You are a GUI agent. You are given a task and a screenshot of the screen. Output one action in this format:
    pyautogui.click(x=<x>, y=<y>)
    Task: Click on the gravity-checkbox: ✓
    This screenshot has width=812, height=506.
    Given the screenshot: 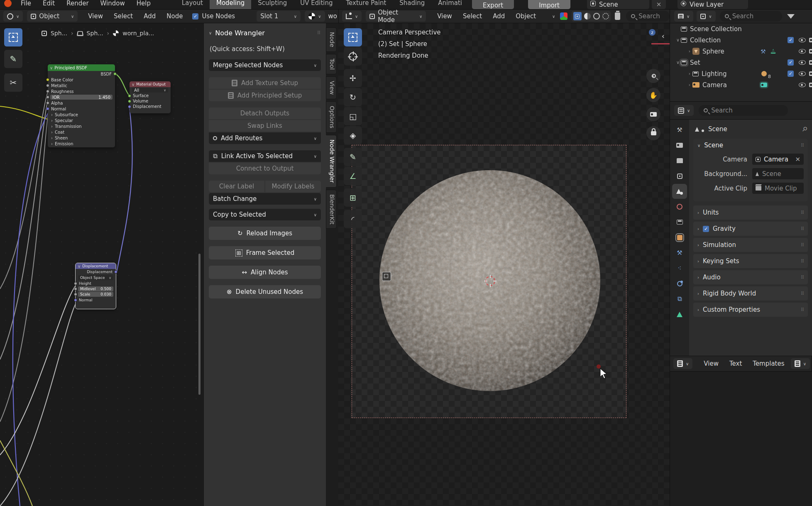 What is the action you would take?
    pyautogui.click(x=706, y=229)
    